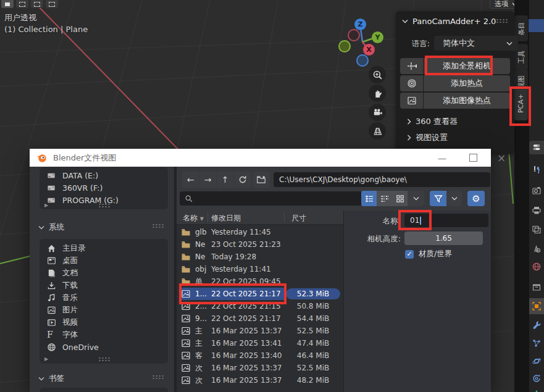 The width and height of the screenshot is (544, 392). I want to click on column-name: 名称 ▼, so click(193, 219).